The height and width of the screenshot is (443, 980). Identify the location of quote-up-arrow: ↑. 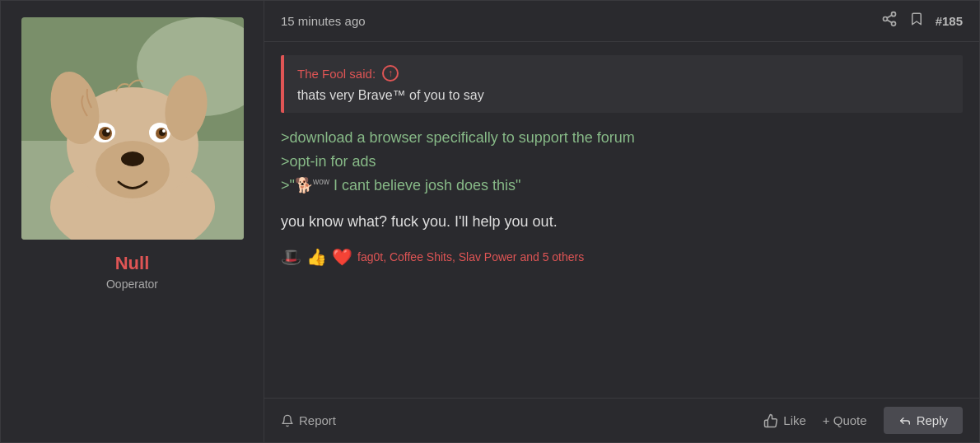
(390, 73).